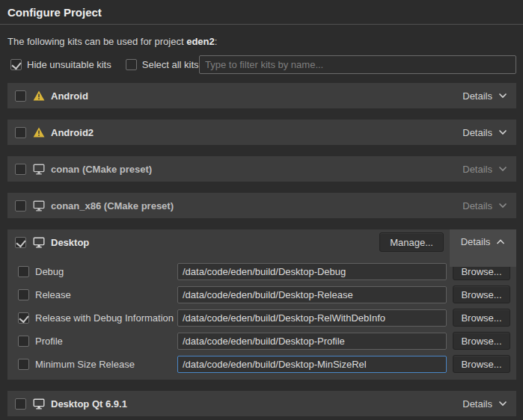  I want to click on build-config-row-relwithdebinfo: Release with Debug Information Browse..., so click(264, 318).